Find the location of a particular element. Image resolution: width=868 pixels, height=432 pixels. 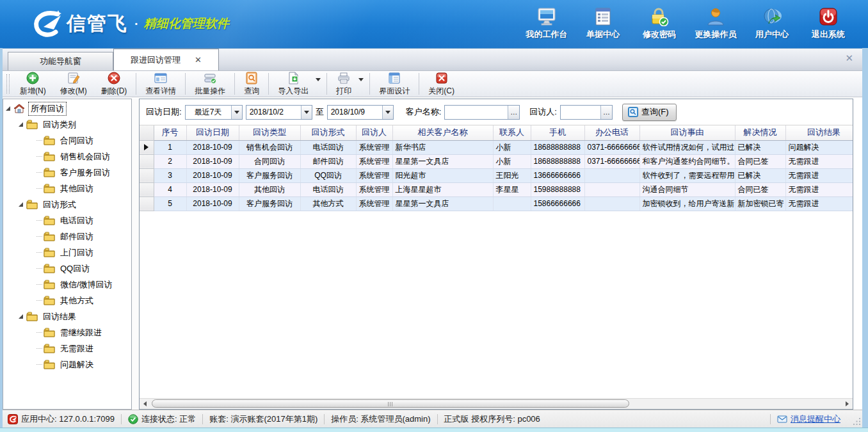

tree-child-item: 需继续跟进 is located at coordinates (67, 333).